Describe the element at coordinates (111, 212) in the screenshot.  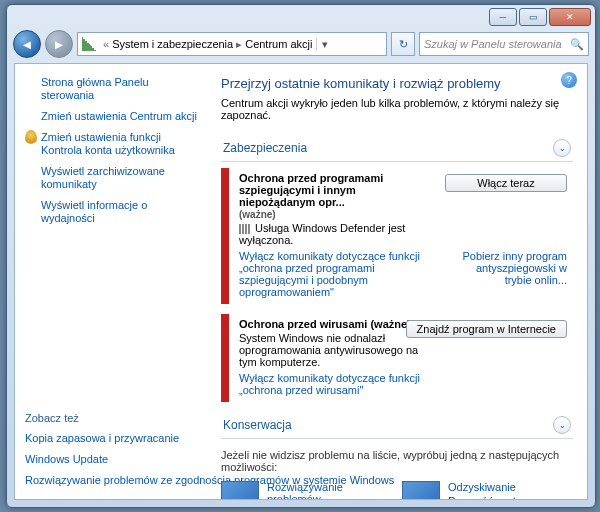
I see `sidebar-link-perf: Wyświetl informacje o wydajności` at that location.